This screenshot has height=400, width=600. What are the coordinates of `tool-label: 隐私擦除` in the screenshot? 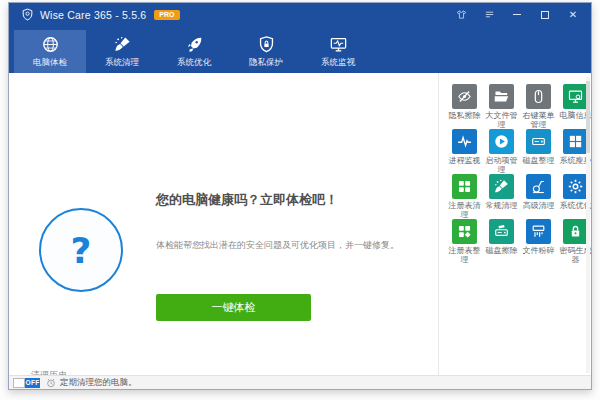 It's located at (464, 116).